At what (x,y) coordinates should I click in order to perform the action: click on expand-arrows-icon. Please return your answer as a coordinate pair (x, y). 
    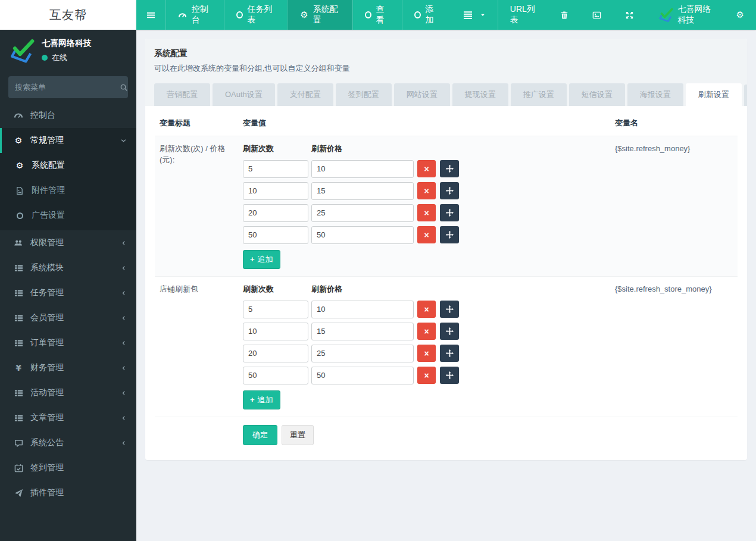
    Looking at the image, I should click on (630, 15).